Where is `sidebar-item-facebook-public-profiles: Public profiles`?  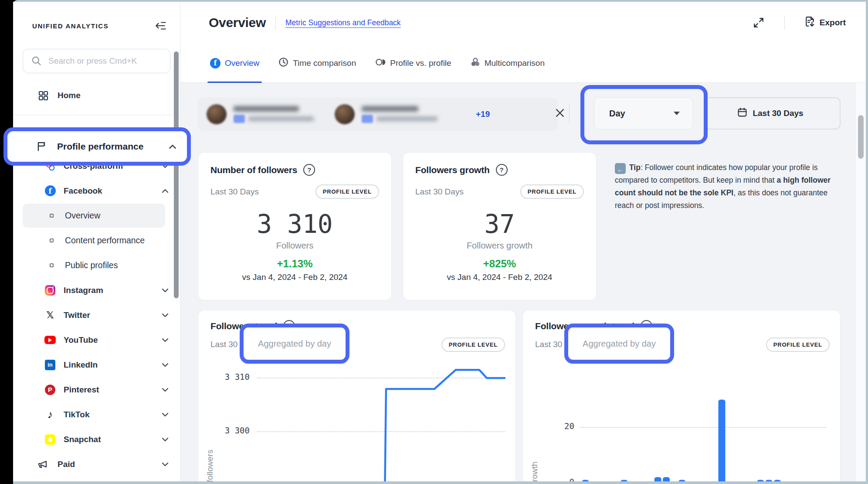
sidebar-item-facebook-public-profiles: Public profiles is located at coordinates (94, 265).